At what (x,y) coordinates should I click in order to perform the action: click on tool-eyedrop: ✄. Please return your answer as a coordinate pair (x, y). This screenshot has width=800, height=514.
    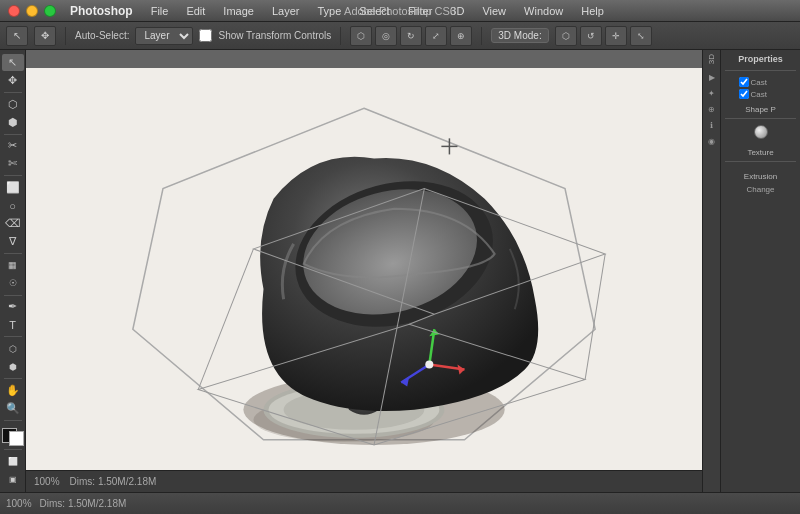
    Looking at the image, I should click on (13, 164).